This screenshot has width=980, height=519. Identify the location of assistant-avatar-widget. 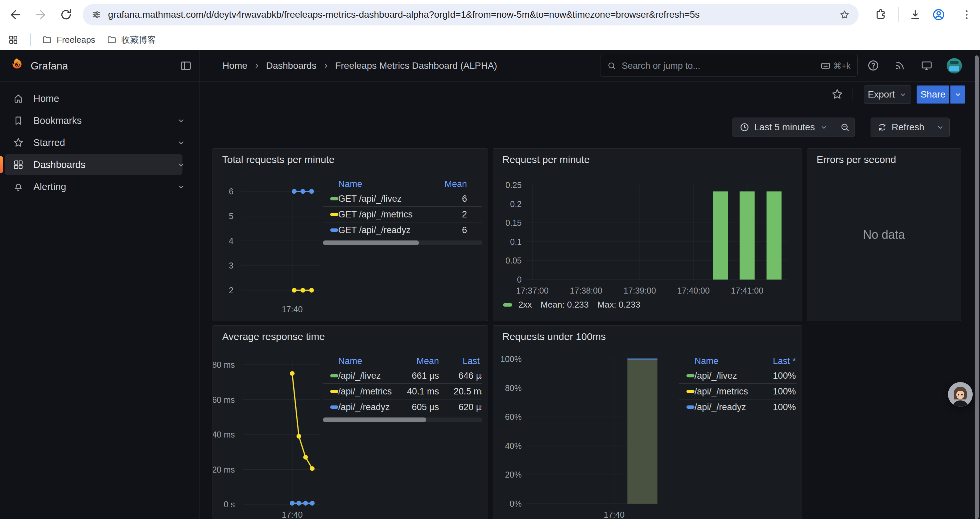
(960, 394).